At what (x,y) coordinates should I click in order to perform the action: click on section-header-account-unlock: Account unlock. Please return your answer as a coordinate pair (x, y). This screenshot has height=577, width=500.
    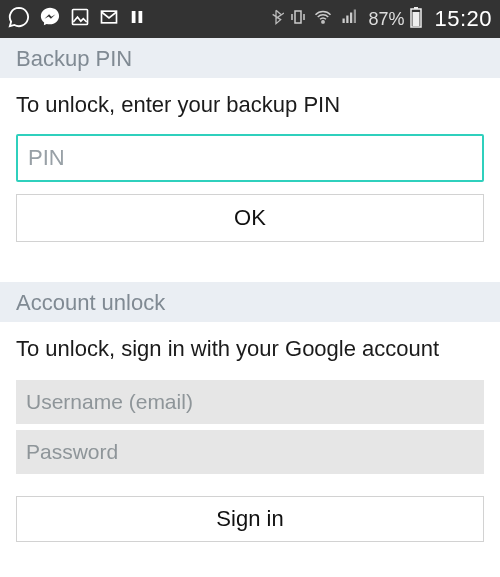
    Looking at the image, I should click on (250, 302).